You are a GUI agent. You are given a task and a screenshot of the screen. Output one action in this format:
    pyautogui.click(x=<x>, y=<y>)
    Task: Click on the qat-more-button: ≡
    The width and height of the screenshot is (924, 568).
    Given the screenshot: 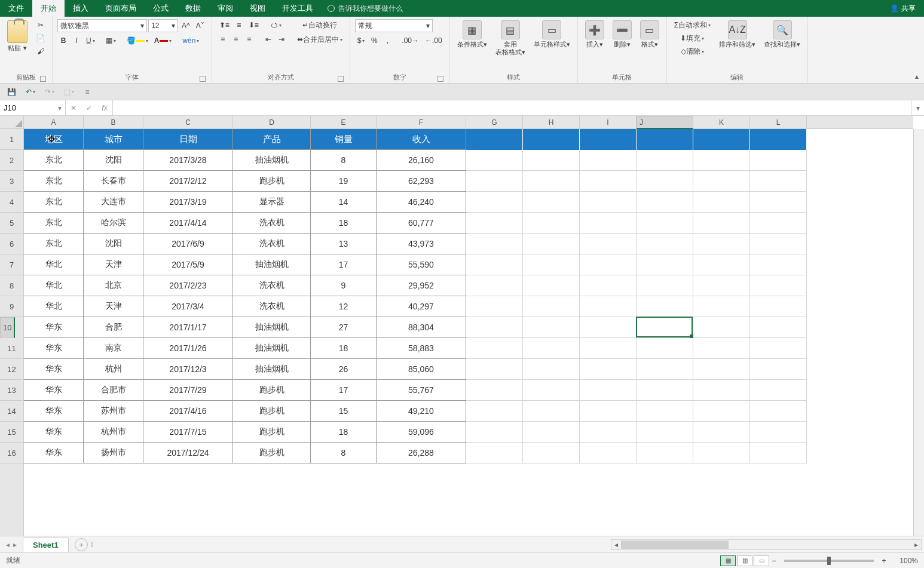 What is the action you would take?
    pyautogui.click(x=87, y=92)
    